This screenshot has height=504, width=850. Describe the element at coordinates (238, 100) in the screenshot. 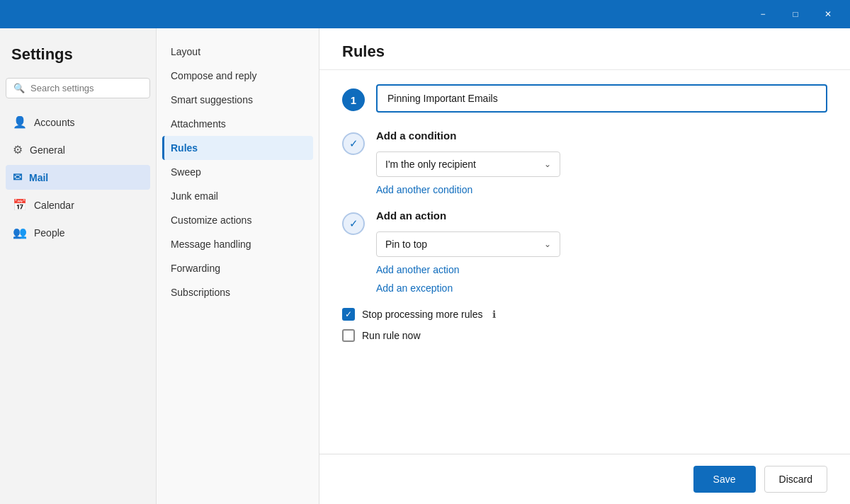

I see `middle-item-smart: Smart suggestions` at that location.